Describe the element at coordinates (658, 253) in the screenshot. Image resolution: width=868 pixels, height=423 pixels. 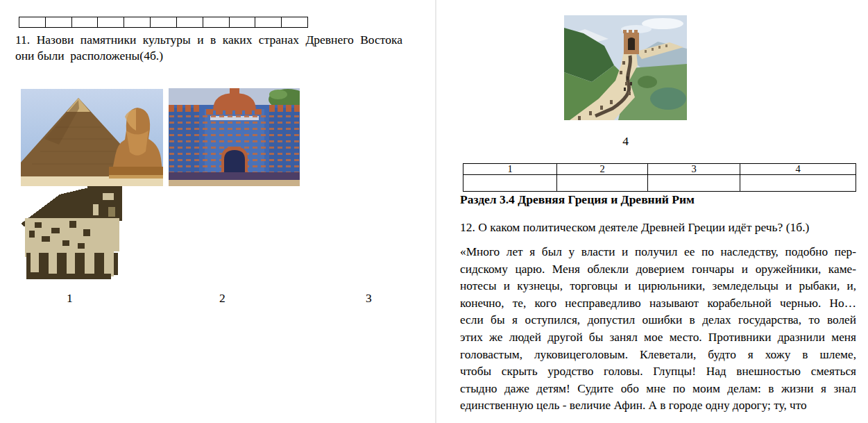
I see `quote-line: «Много лет я был у власти и получил ее п…` at that location.